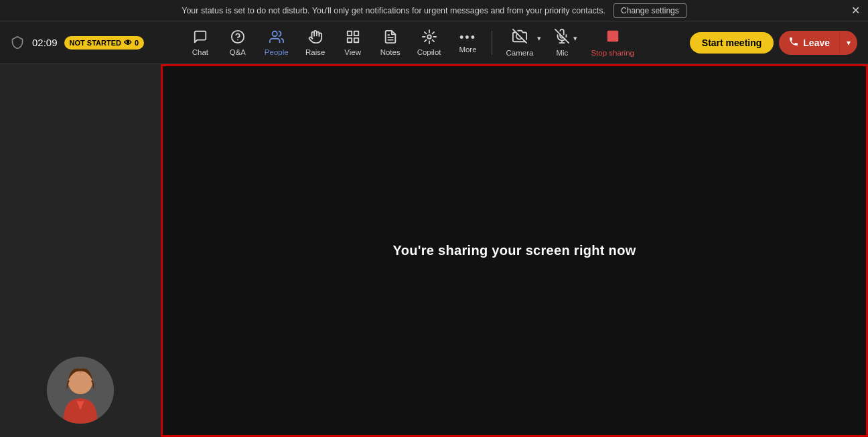  What do you see at coordinates (238, 37) in the screenshot?
I see `qa-icon` at bounding box center [238, 37].